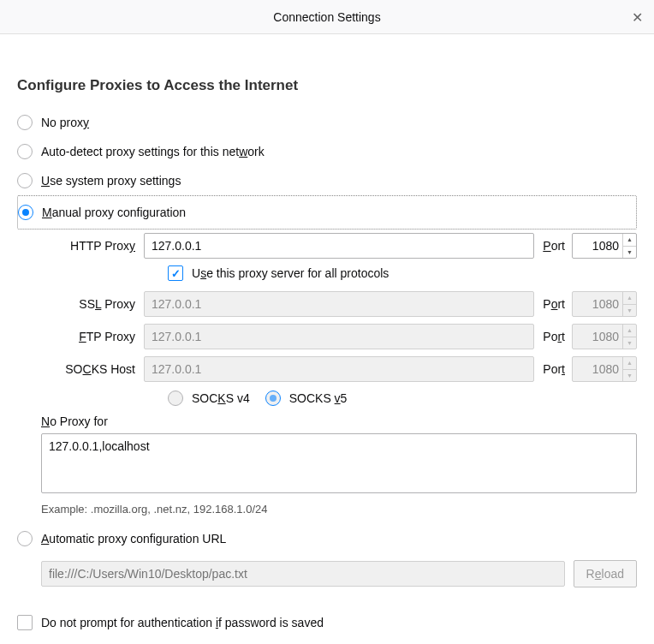  Describe the element at coordinates (553, 246) in the screenshot. I see `http-port-label: Port` at that location.